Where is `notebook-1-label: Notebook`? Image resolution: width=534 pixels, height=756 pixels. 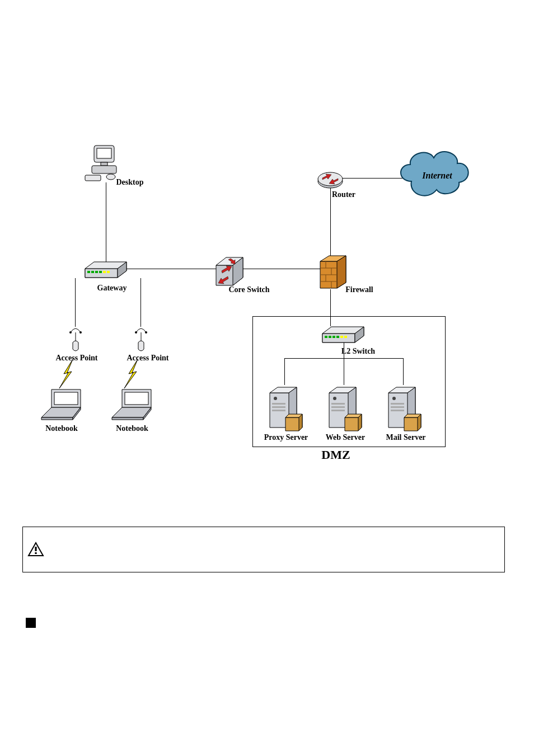 notebook-1-label: Notebook is located at coordinates (62, 429).